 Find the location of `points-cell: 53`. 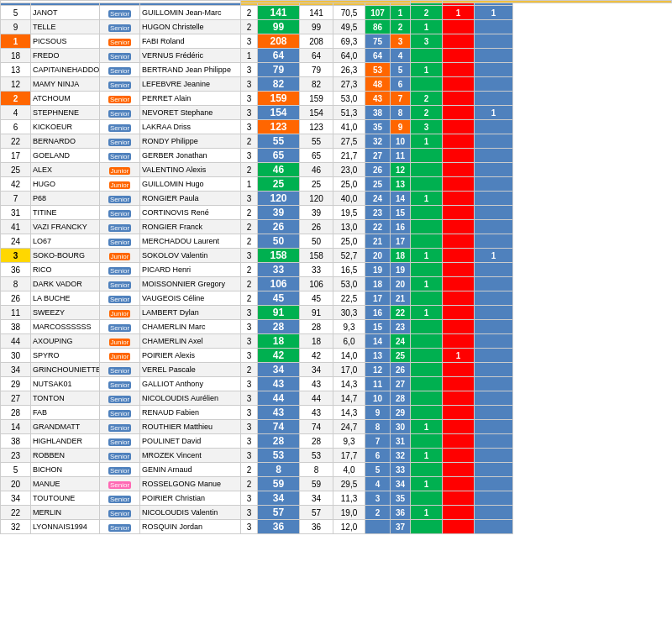

points-cell: 53 is located at coordinates (378, 71).